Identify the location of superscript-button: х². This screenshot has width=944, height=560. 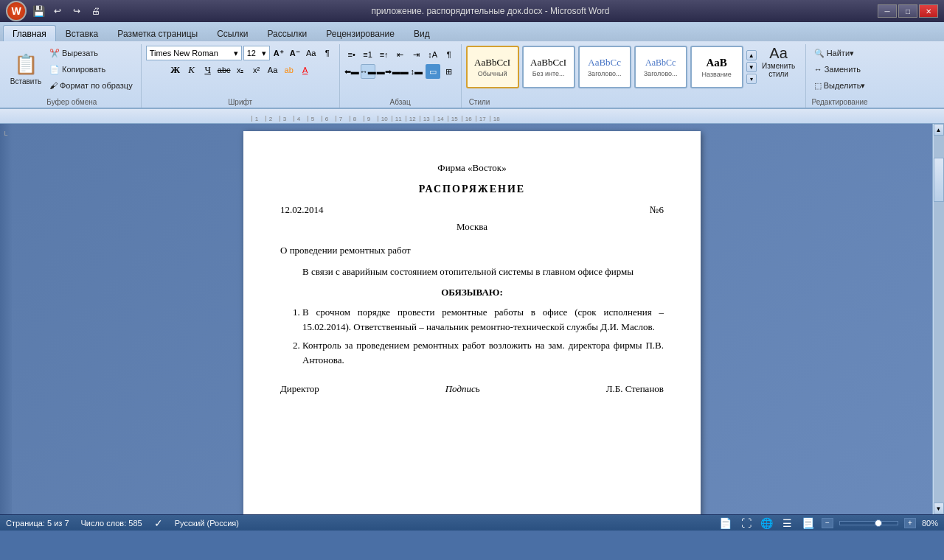
(257, 70).